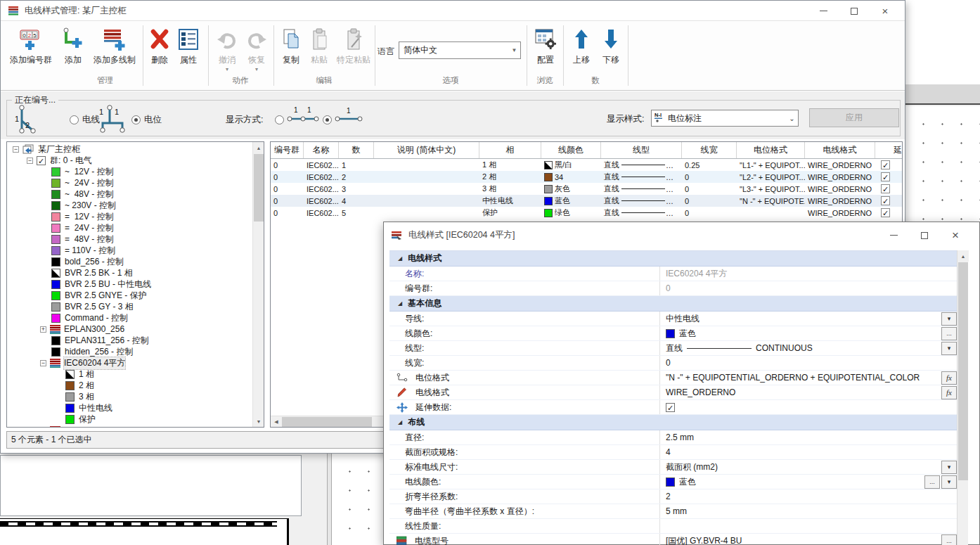  What do you see at coordinates (129, 284) in the screenshot?
I see `tree-item: BVR 2.5 BU - 中性电线` at bounding box center [129, 284].